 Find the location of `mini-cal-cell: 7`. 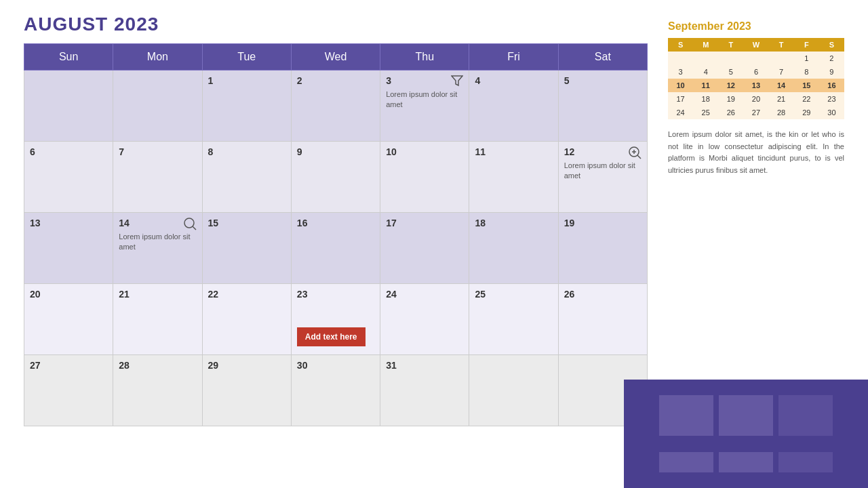

mini-cal-cell: 7 is located at coordinates (781, 72).